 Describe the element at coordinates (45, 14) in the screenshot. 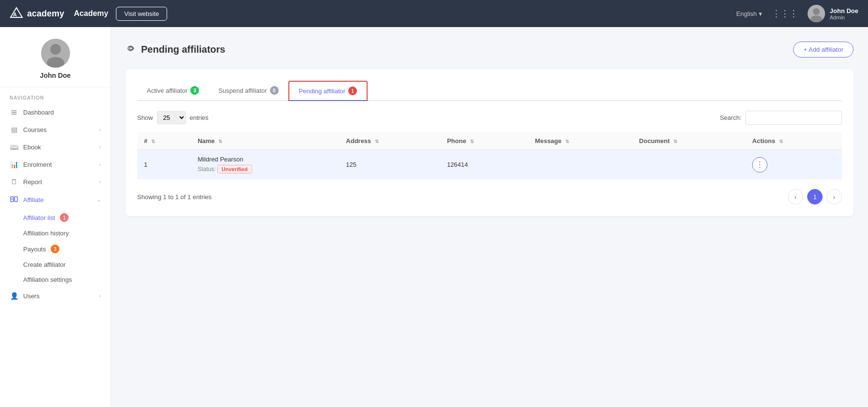

I see `logo-text: academy` at that location.